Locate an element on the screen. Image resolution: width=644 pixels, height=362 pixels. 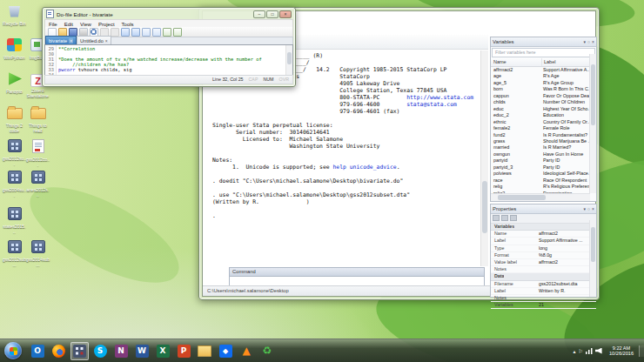
lock-icon is located at coordinates (496, 218).